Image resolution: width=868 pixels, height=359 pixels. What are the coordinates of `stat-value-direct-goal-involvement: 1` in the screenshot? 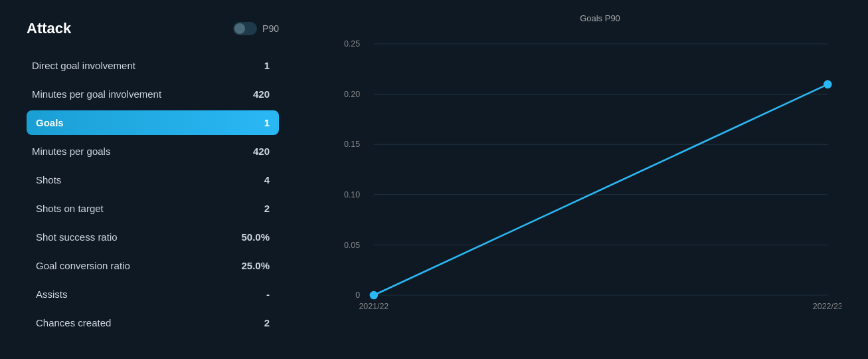 It's located at (267, 65).